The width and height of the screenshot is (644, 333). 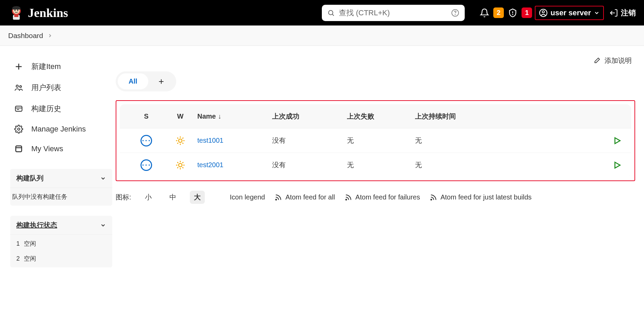 I want to click on tab-add, so click(x=161, y=82).